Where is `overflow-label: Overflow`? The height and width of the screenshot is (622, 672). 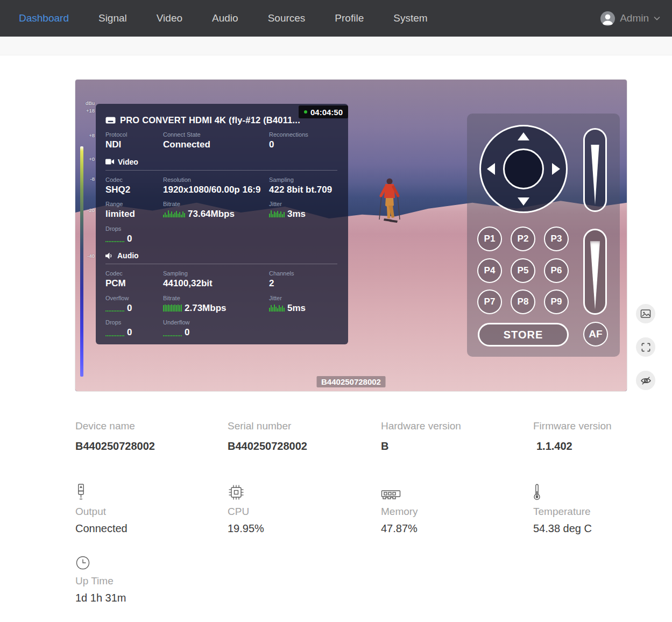
overflow-label: Overflow is located at coordinates (135, 298).